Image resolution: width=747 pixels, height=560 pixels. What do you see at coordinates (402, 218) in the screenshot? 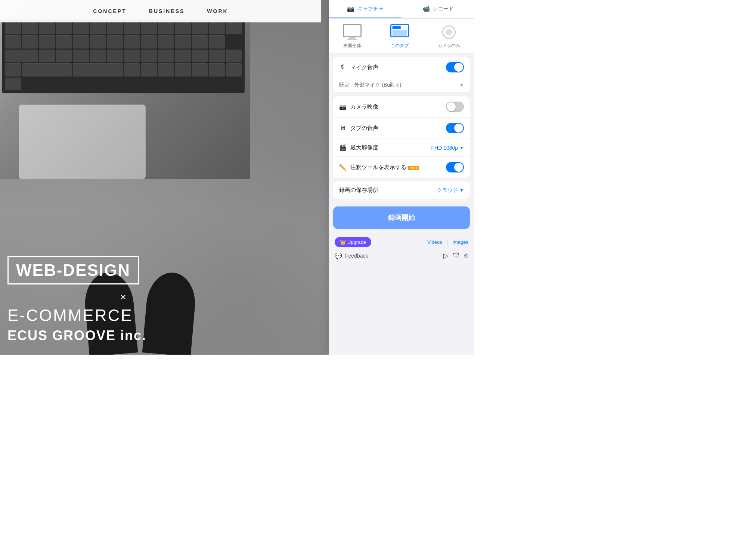
I see `record-button: 録画開始` at bounding box center [402, 218].